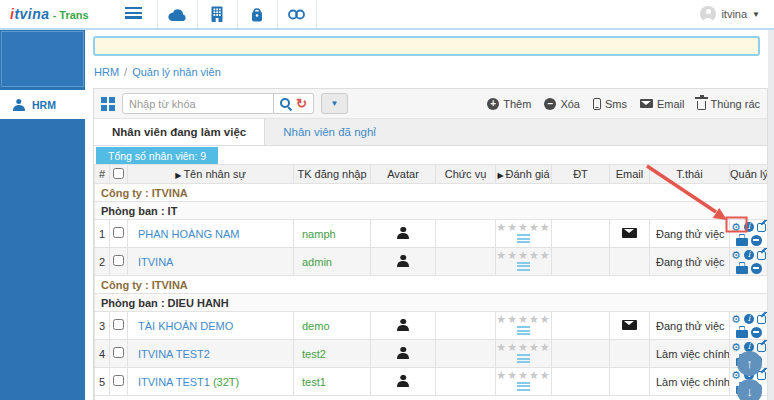 The image size is (774, 400). Describe the element at coordinates (562, 104) in the screenshot. I see `delete-button: Xóa` at that location.